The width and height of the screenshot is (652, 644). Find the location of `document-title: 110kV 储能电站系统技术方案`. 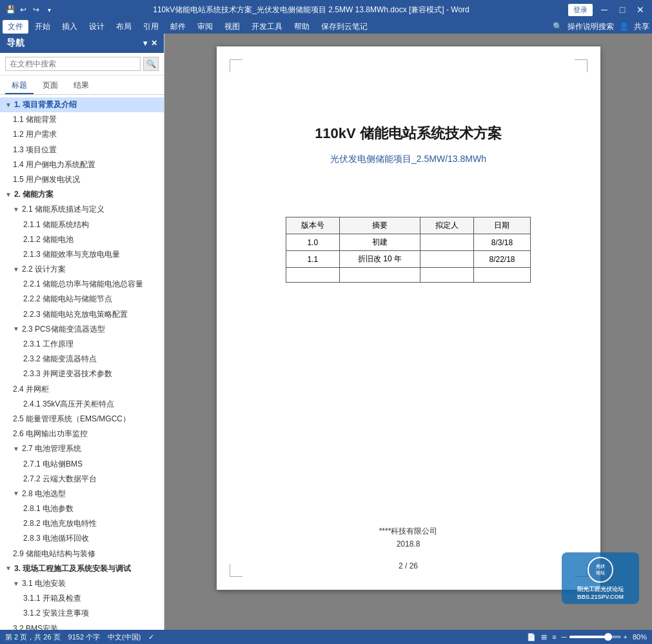

document-title: 110kV 储能电站系统技术方案 is located at coordinates (409, 134).